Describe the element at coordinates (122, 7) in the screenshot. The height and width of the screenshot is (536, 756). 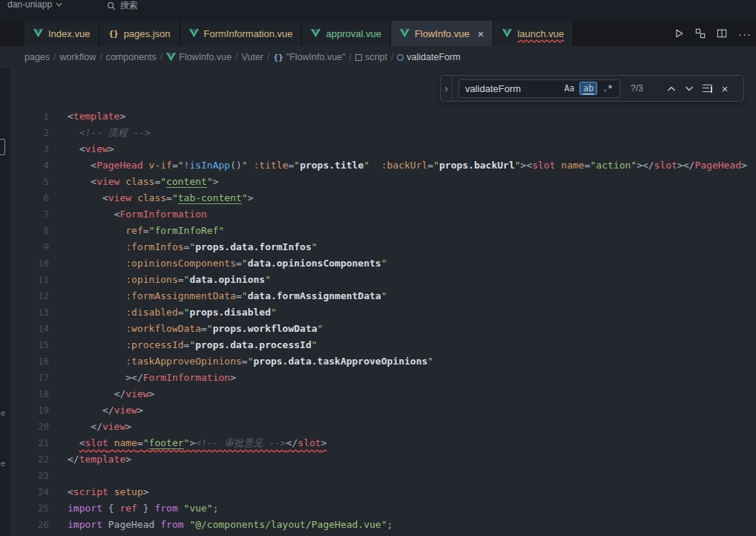
I see `global-search: 搜索` at that location.